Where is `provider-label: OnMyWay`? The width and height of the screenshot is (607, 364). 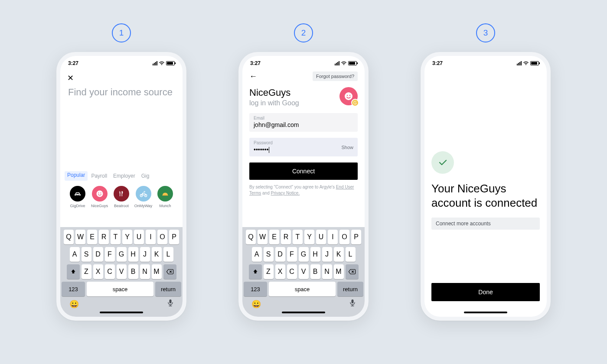 provider-label: OnMyWay is located at coordinates (144, 206).